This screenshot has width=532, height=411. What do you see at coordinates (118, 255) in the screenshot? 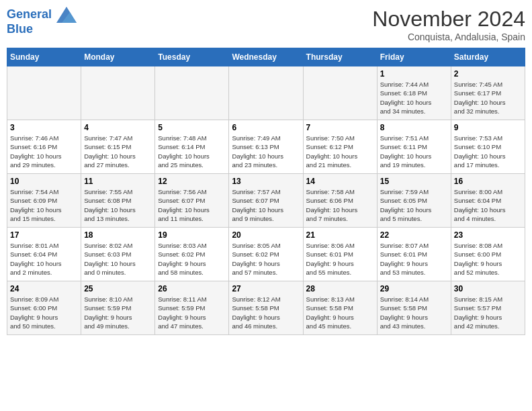
I see `calendar-cell: 18Sunrise: 8:02 AM Sunset: 6:03 PM Dayli…` at bounding box center [118, 255].